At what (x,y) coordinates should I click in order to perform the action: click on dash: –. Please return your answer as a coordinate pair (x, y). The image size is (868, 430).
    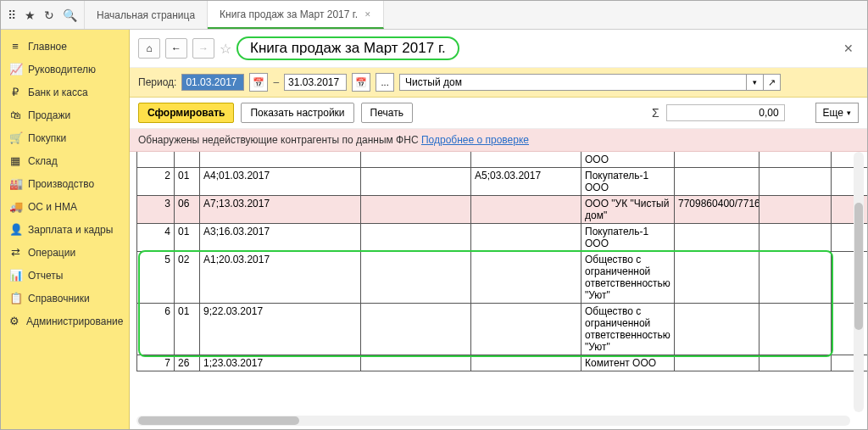
    Looking at the image, I should click on (276, 82).